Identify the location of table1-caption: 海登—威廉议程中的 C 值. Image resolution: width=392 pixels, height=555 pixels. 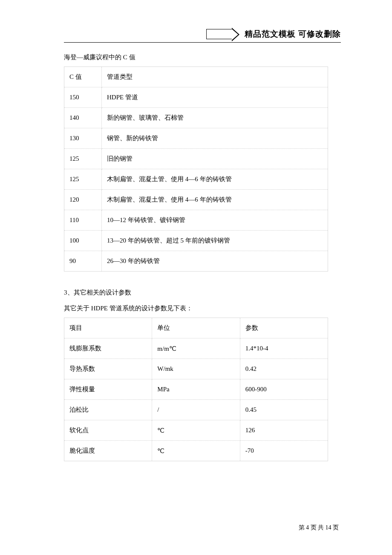
(196, 57).